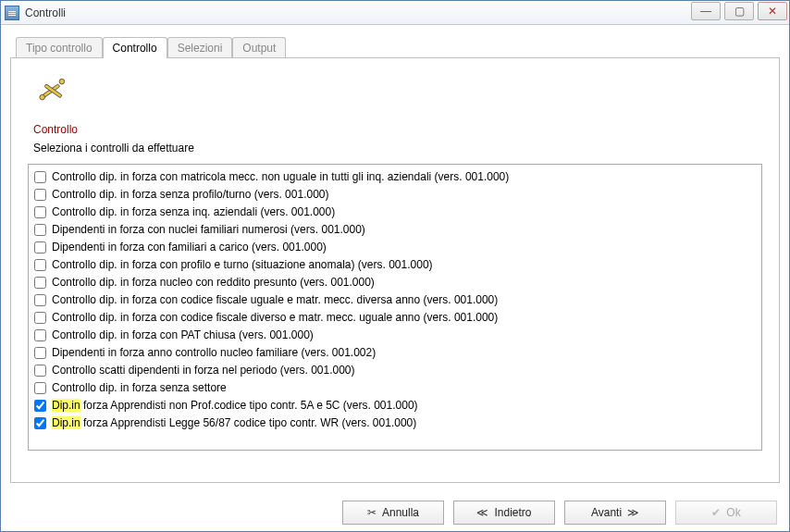 This screenshot has width=790, height=532. What do you see at coordinates (53, 91) in the screenshot?
I see `tools-icon` at bounding box center [53, 91].